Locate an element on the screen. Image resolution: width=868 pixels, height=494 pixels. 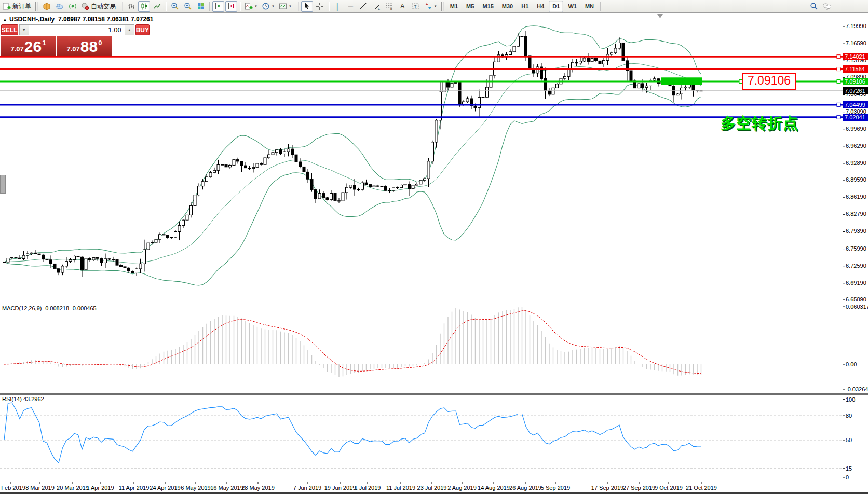
text-label-button: T is located at coordinates (415, 6).